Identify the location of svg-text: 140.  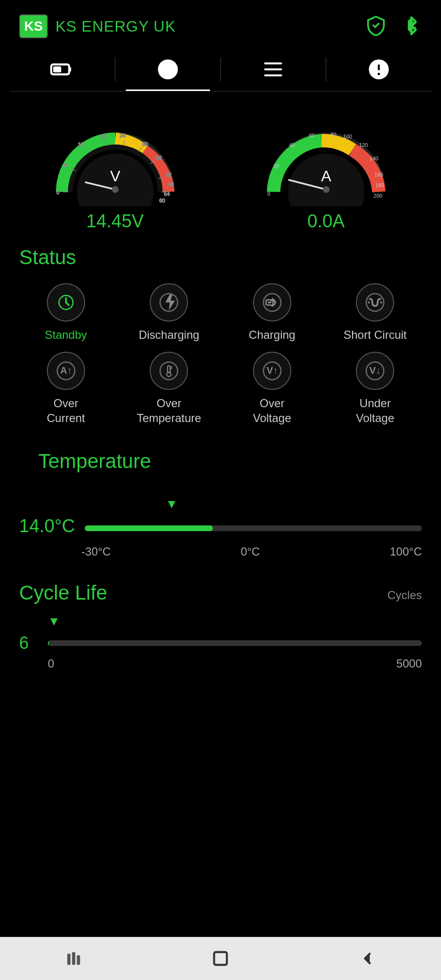
(374, 158).